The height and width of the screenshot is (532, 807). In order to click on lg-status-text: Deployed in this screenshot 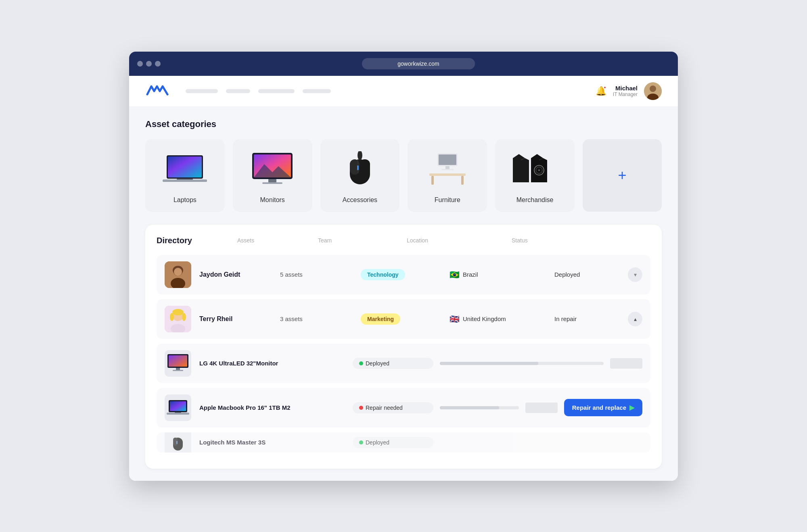, I will do `click(378, 363)`.